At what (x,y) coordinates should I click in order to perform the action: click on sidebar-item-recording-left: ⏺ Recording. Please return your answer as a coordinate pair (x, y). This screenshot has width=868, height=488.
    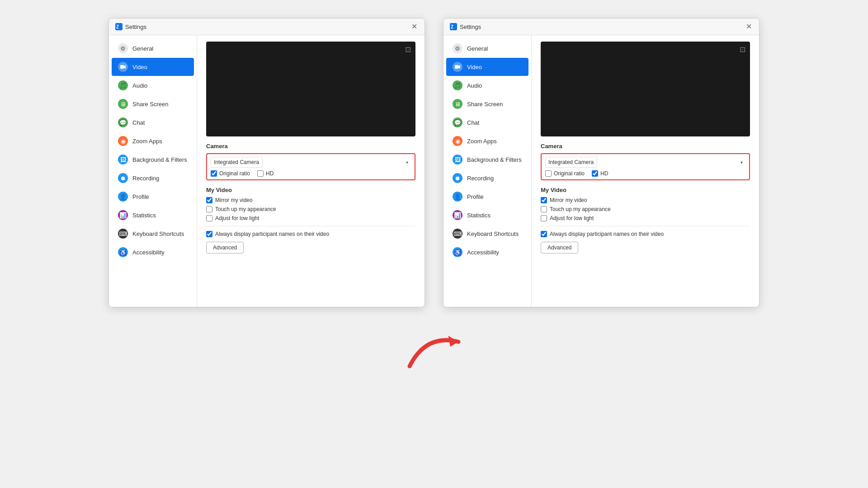
    Looking at the image, I should click on (153, 178).